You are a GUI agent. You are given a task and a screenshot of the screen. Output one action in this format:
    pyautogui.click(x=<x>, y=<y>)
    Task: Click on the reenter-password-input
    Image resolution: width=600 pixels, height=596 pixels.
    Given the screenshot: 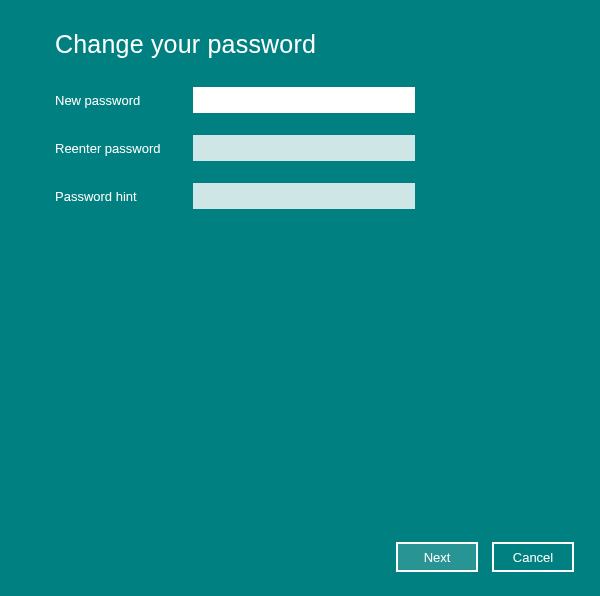 What is the action you would take?
    pyautogui.click(x=304, y=148)
    